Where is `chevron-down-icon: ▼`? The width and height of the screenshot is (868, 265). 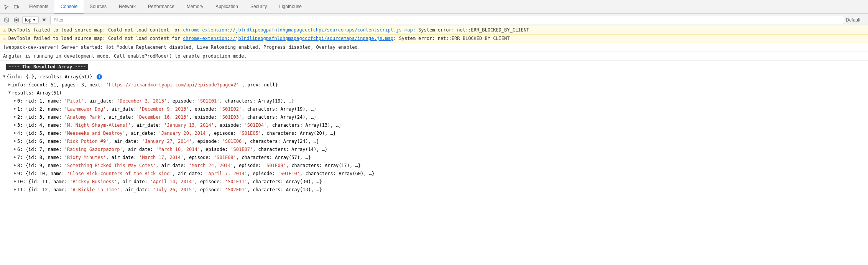
chevron-down-icon: ▼ is located at coordinates (35, 20).